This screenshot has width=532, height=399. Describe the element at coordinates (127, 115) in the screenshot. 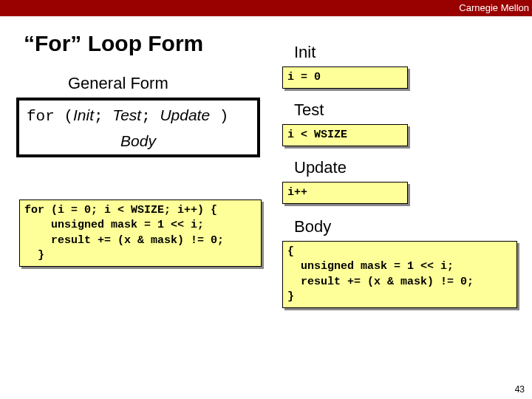

I see `test-placeholder: Test` at that location.